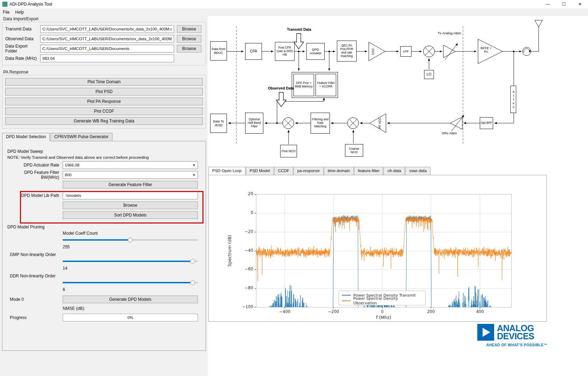 This screenshot has width=588, height=376. What do you see at coordinates (294, 12) in the screenshot?
I see `menubar: File Help` at bounding box center [294, 12].